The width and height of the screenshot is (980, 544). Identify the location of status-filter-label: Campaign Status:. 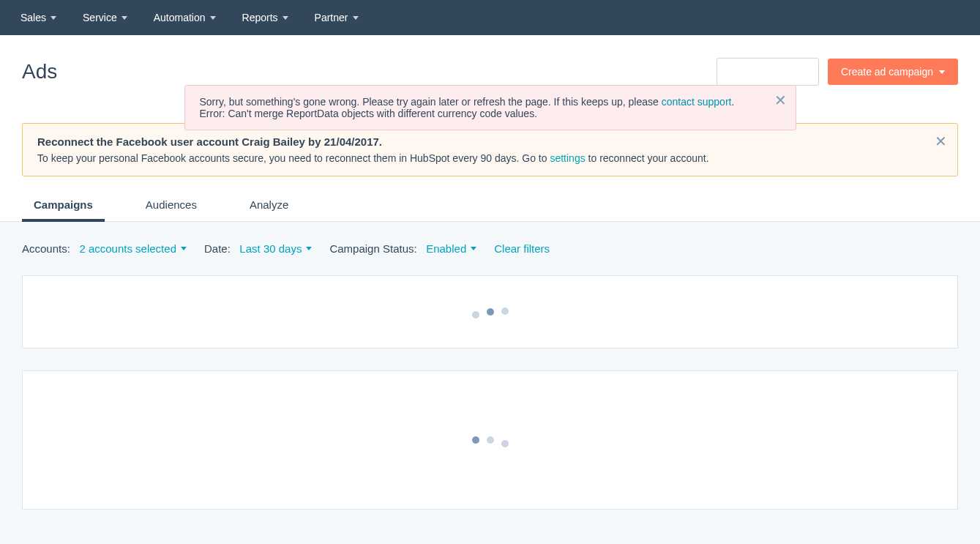
(373, 249).